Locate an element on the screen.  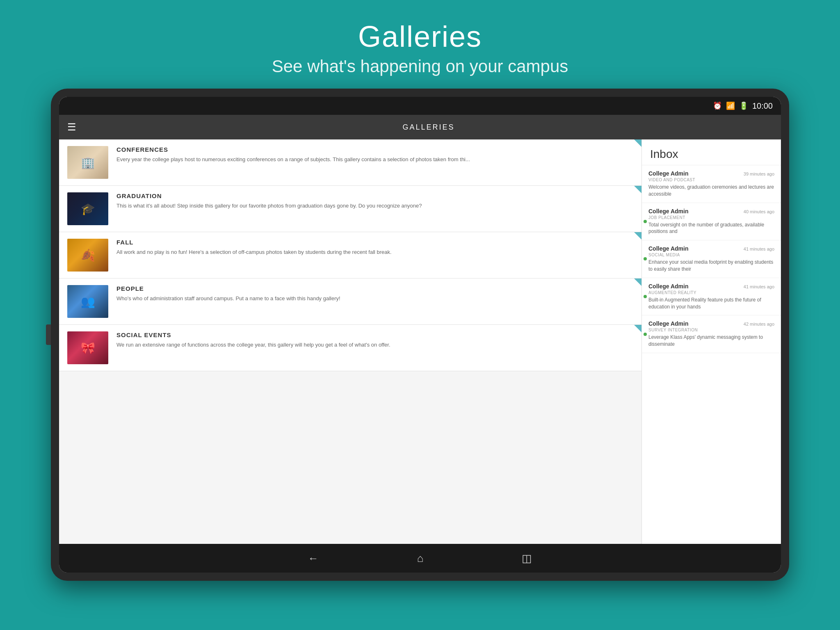
inbox-preview-4: Leverage Klass Apps' dynamic messaging s… is located at coordinates (711, 341).